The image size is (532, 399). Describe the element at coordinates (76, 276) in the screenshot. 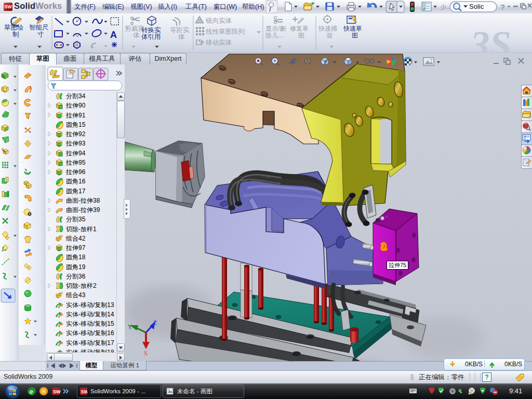

I see `svg-text: 分割36` at that location.